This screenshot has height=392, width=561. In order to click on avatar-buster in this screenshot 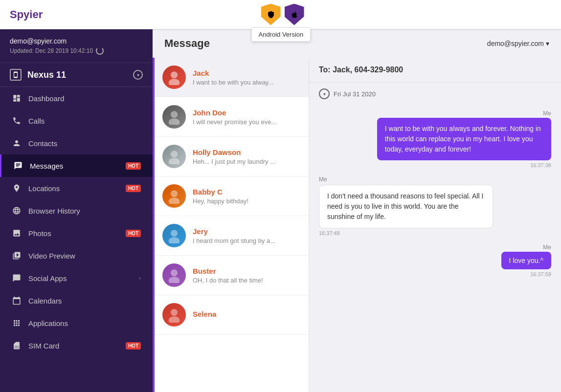, I will do `click(174, 275)`.